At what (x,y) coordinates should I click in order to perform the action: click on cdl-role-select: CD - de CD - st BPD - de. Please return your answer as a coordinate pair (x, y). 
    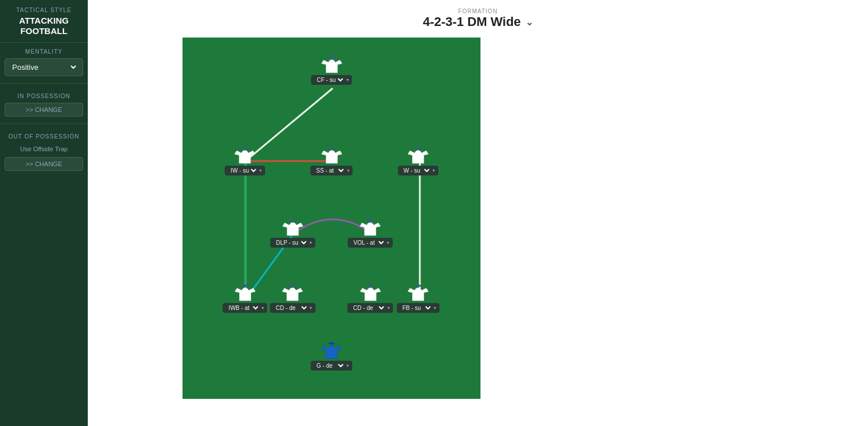
    Looking at the image, I should click on (291, 308).